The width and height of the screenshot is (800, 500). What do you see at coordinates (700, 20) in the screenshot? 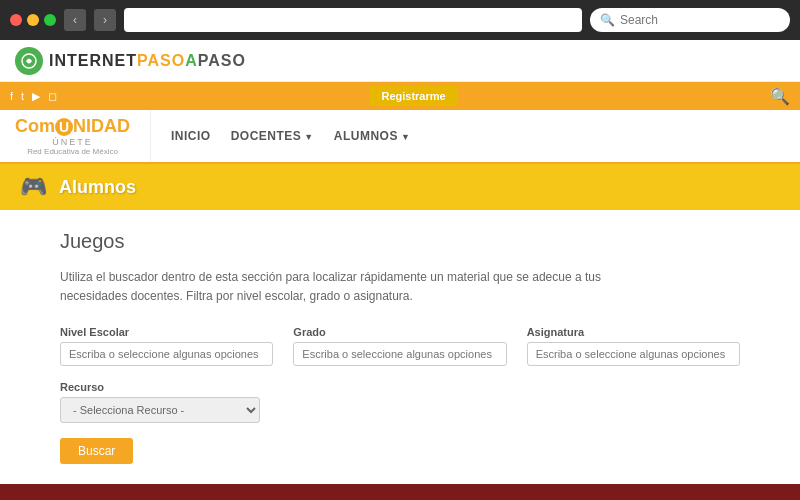
I see `browser-search-input` at bounding box center [700, 20].